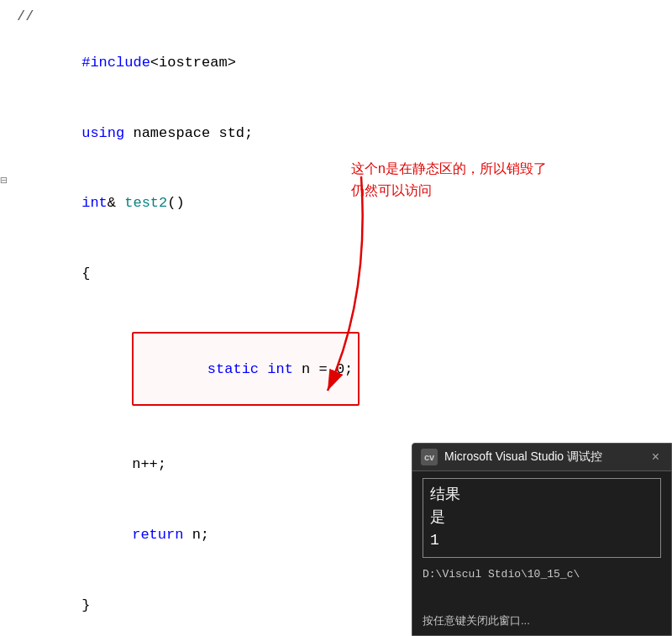 Image resolution: width=672 pixels, height=636 pixels. I want to click on console-app-icon: cv, so click(429, 457).